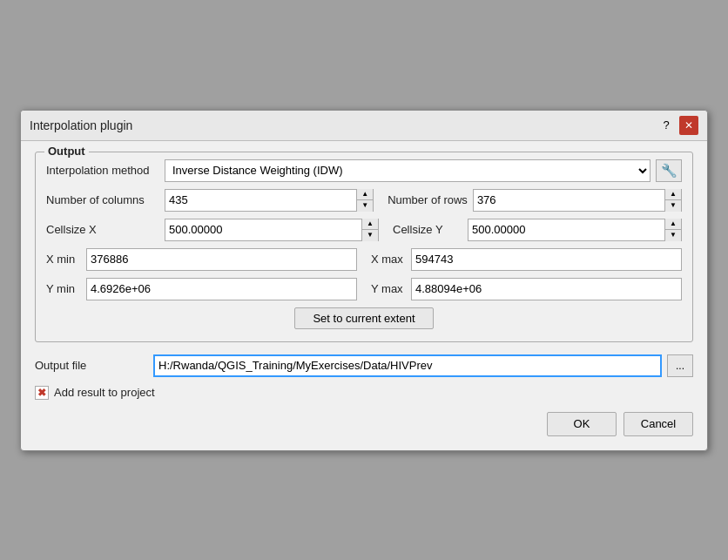  What do you see at coordinates (364, 125) in the screenshot?
I see `title-bar: Interpolation plugin ? ✕` at bounding box center [364, 125].